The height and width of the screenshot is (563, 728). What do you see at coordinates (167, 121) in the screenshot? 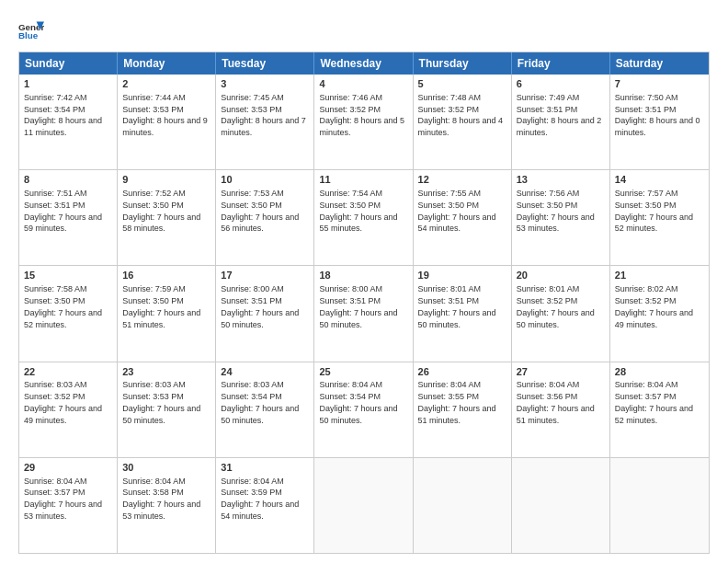
I see `calendar-cell: 2Sunrise: 7:44 AMSunset: 3:53 PMDaylight…` at bounding box center [167, 121].